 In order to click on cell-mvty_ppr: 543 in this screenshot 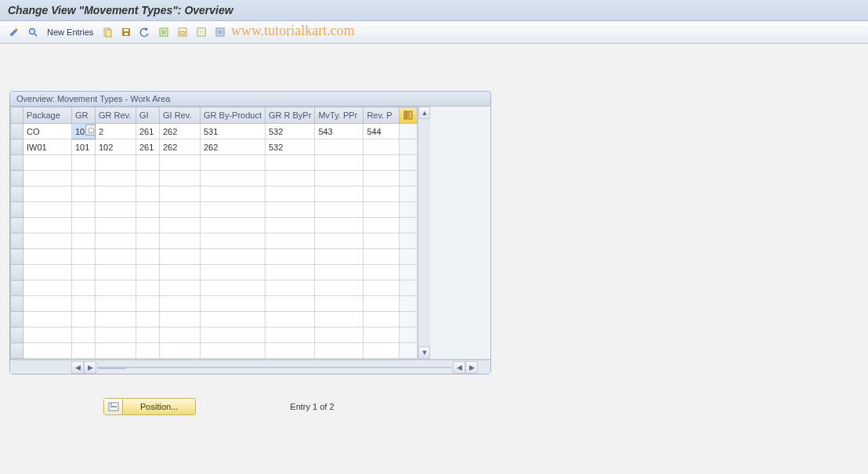, I will do `click(339, 132)`.